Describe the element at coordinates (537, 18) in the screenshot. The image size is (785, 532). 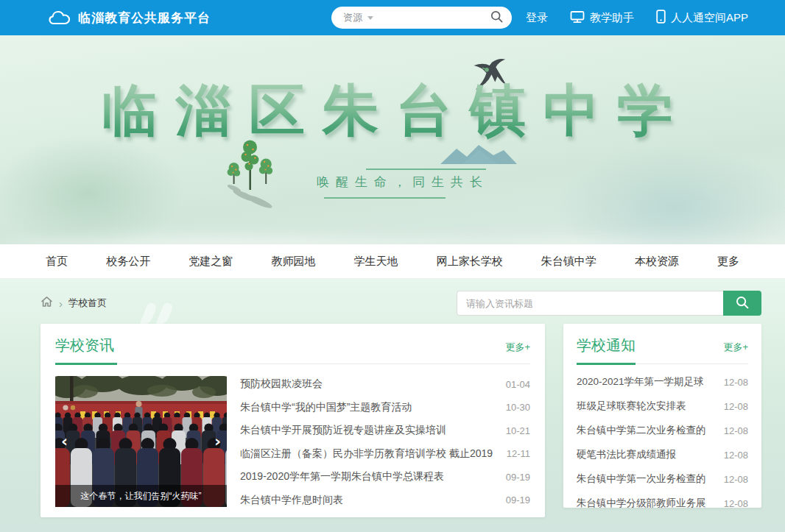
I see `login-label: 登录` at that location.